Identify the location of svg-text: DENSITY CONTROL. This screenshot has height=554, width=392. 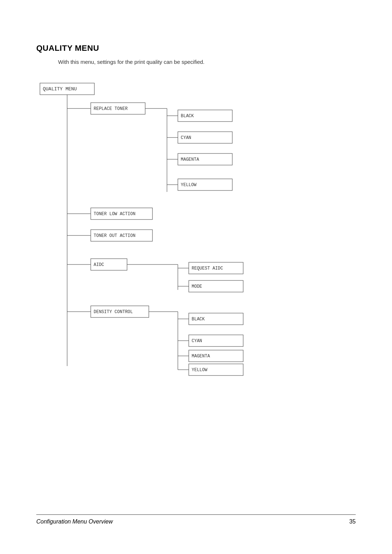
(113, 312).